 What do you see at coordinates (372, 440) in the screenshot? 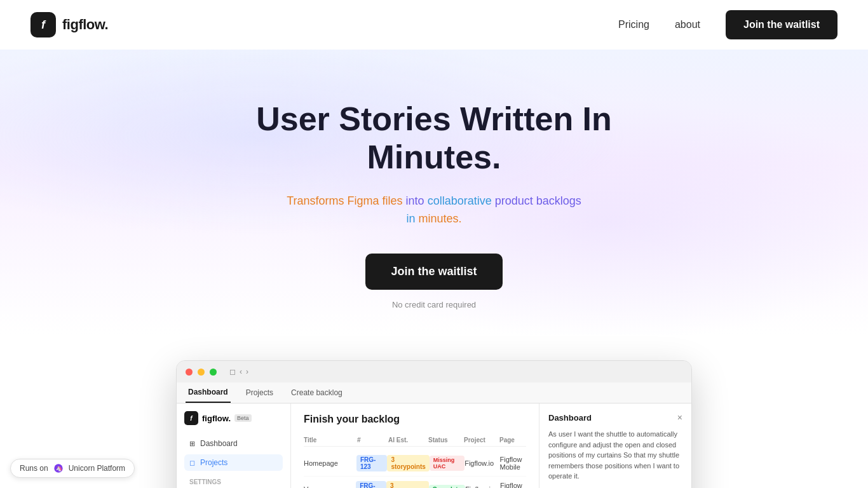
I see `col-num: #` at bounding box center [372, 440].